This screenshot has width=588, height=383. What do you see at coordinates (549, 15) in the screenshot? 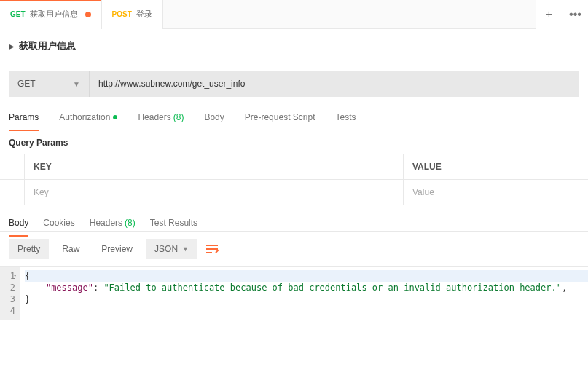
I see `new-tab-button: +` at bounding box center [549, 15].